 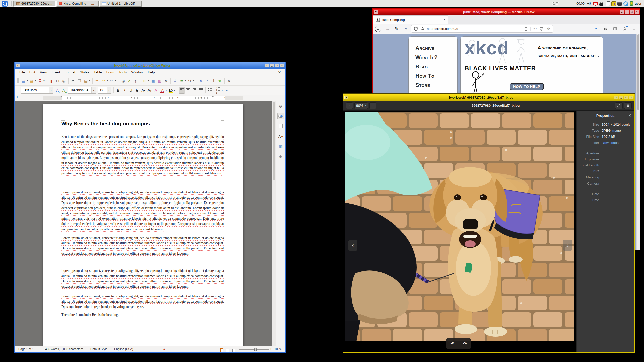 I want to click on superscript-button: A², so click(x=143, y=90).